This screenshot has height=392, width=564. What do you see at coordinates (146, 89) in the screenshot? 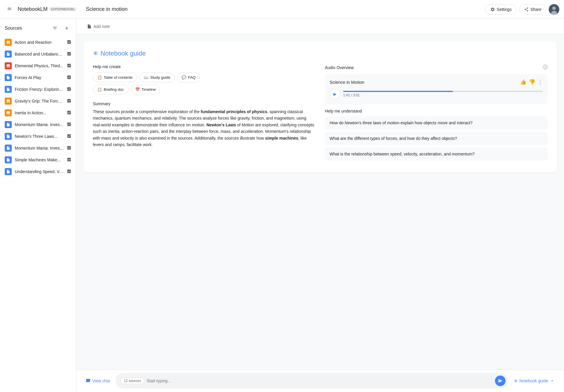
I see `timeline-button: 📅 Timeline` at bounding box center [146, 89].